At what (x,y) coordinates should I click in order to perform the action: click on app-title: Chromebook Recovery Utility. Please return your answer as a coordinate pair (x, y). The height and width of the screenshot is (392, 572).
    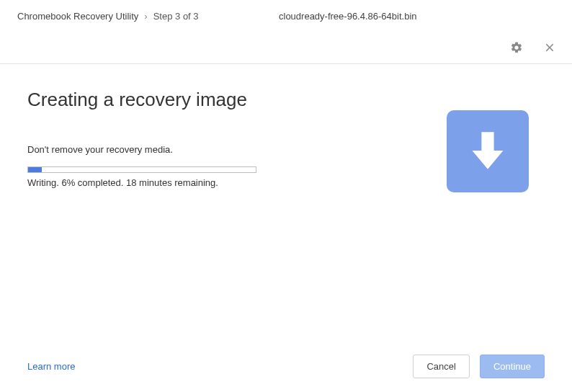
    Looking at the image, I should click on (78, 16).